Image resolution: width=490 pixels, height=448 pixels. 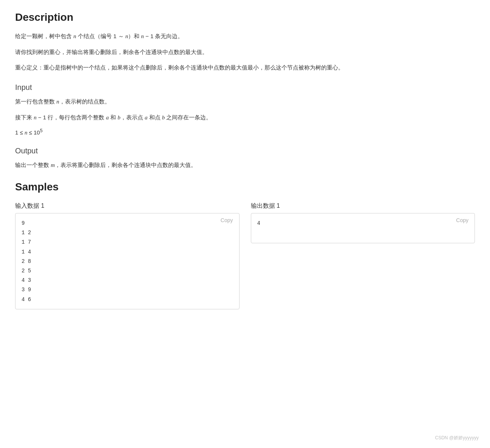 What do you see at coordinates (127, 261) in the screenshot?
I see `input-sample-box: Copy 9 1 2 1 7 1 4 2 8 2 5 4 3 3 9 4 6` at bounding box center [127, 261].